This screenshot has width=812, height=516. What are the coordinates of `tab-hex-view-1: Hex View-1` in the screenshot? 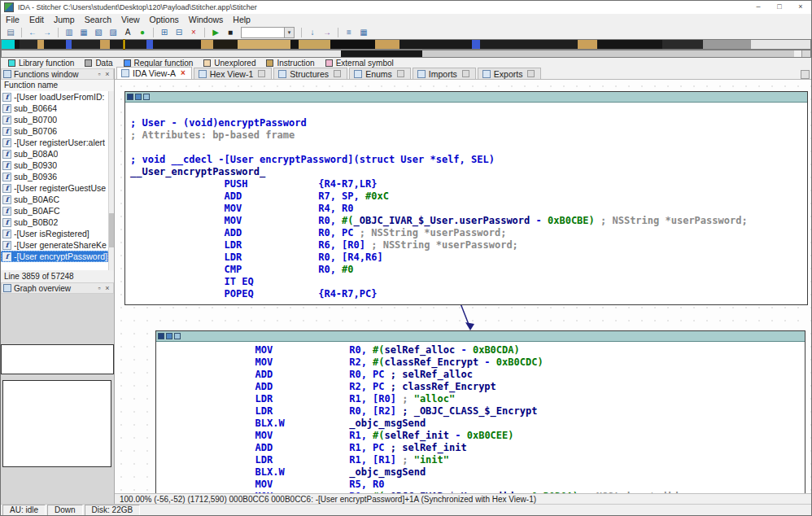 It's located at (233, 73).